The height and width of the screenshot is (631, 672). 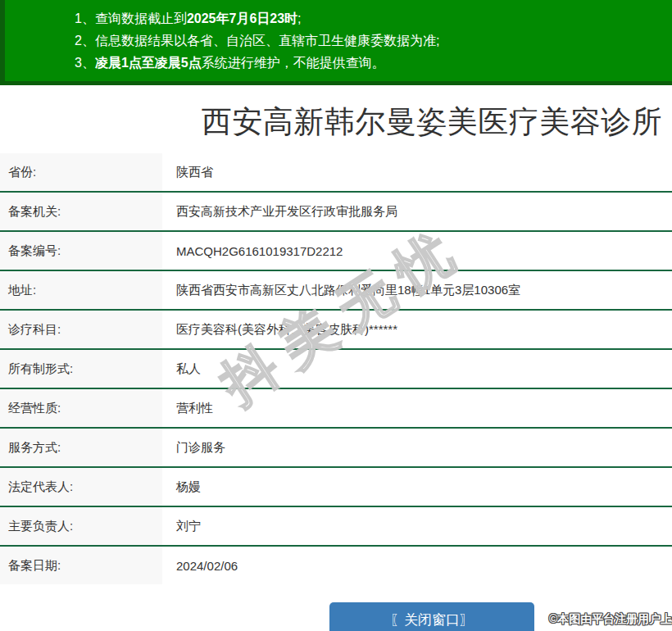 What do you see at coordinates (432, 616) in the screenshot?
I see `close-window-button: 〖关闭窗口〗` at bounding box center [432, 616].